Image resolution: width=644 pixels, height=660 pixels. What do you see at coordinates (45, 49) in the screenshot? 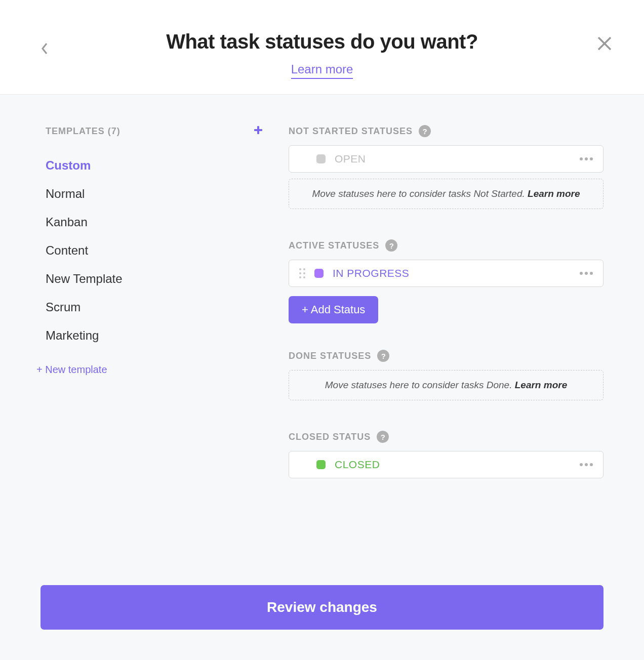
I see `chevron-left-icon` at bounding box center [45, 49].